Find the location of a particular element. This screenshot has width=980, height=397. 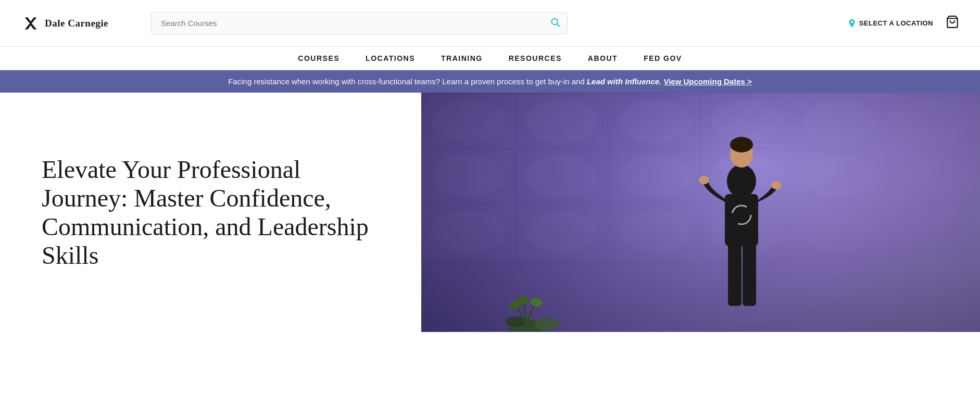

cart-button is located at coordinates (952, 23).